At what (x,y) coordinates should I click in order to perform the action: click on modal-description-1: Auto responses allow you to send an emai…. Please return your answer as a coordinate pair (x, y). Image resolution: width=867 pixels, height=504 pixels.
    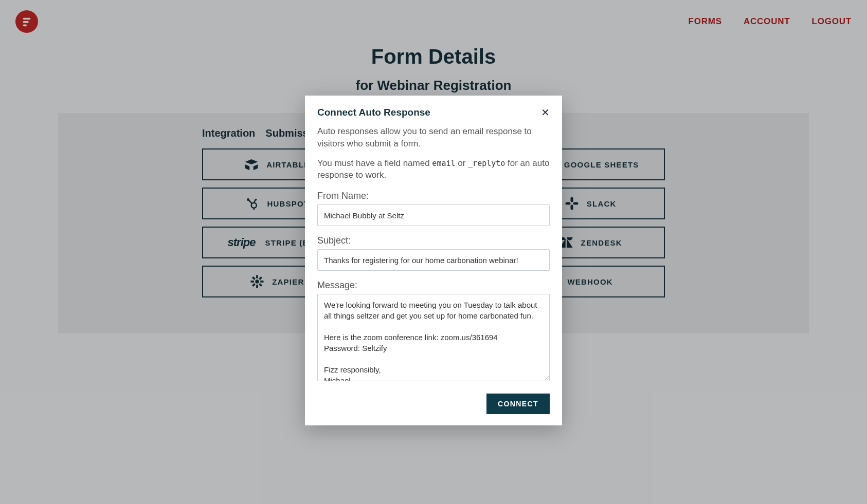
    Looking at the image, I should click on (433, 138).